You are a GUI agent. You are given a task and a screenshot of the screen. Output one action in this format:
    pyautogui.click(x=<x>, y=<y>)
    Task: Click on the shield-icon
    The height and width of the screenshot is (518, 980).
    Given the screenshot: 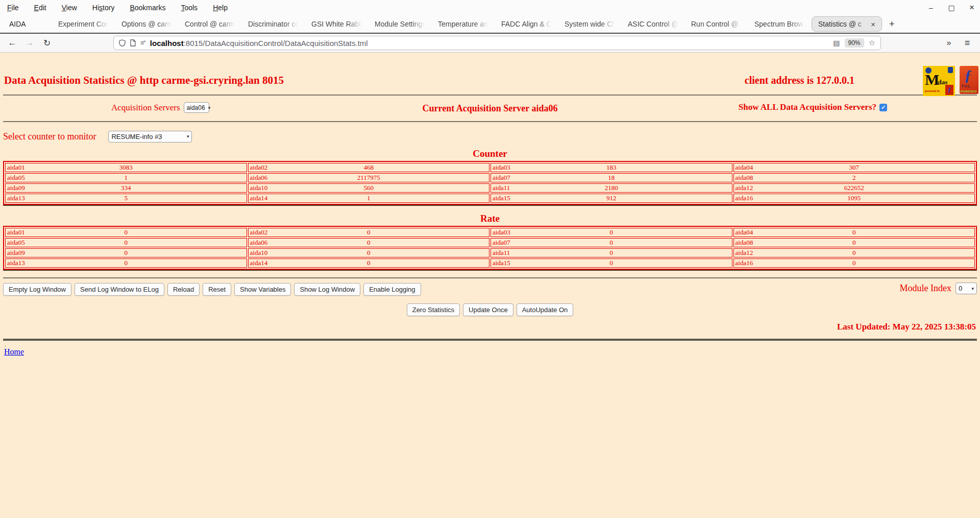 What is the action you would take?
    pyautogui.click(x=122, y=43)
    